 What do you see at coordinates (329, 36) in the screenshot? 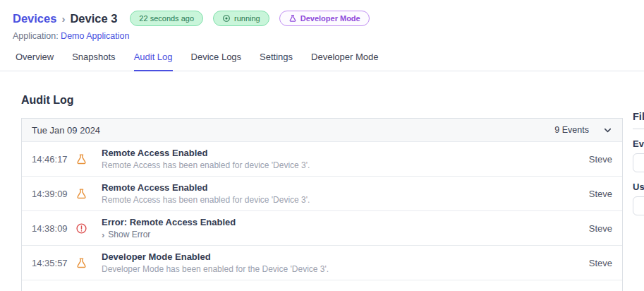
I see `application-row: Application: Demo Application` at bounding box center [329, 36].